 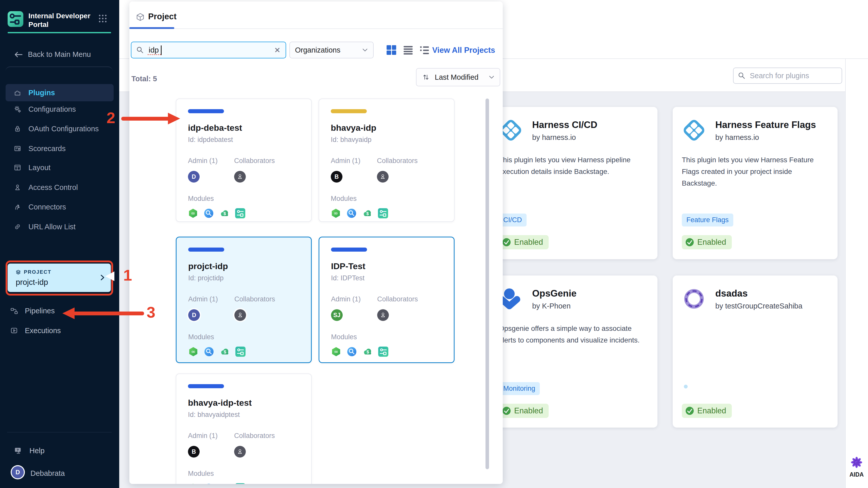 I want to click on sidebar: Internal DeveloperPortal Back to Main Me…, so click(x=60, y=244).